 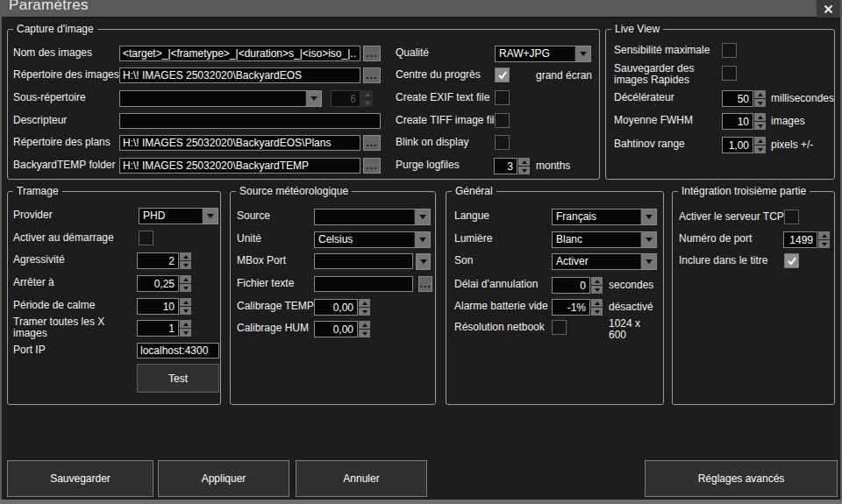 What do you see at coordinates (560, 328) in the screenshot?
I see `resolution-netbook-checkbox` at bounding box center [560, 328].